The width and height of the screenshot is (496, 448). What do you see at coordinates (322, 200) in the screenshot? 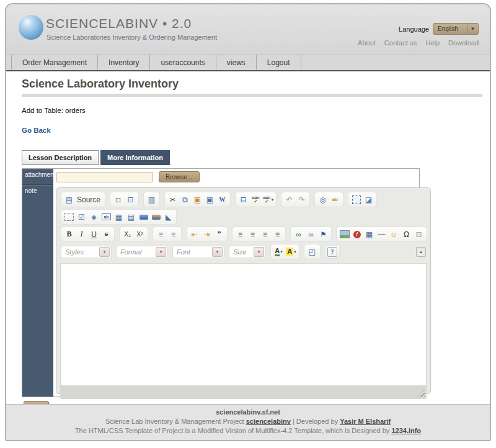
I see `find-icon: ◎` at bounding box center [322, 200].